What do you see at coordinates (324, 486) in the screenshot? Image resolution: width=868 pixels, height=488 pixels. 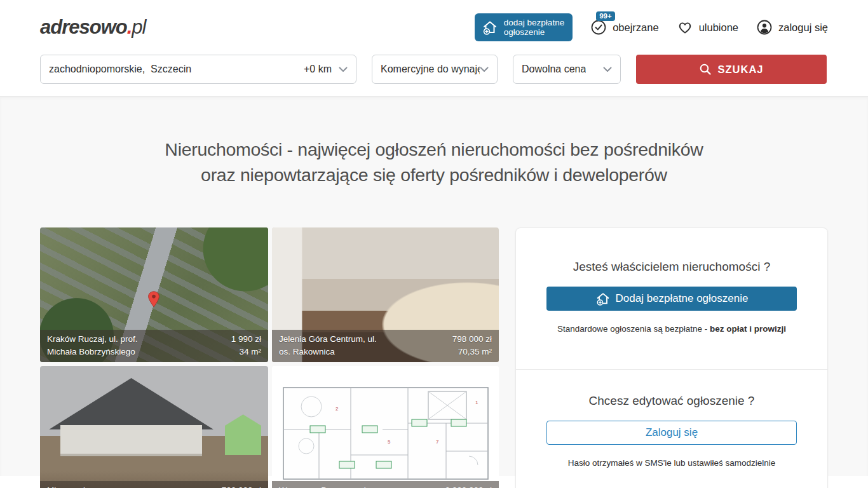 I see `listing-address: Warszawa Bemowo, ul.` at bounding box center [324, 486].